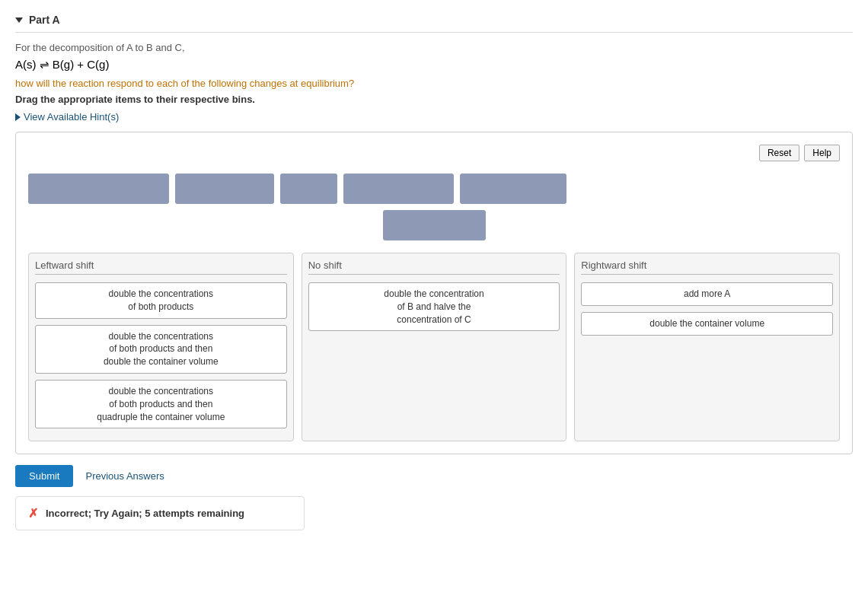  Describe the element at coordinates (822, 153) in the screenshot. I see `help-button: Help` at that location.